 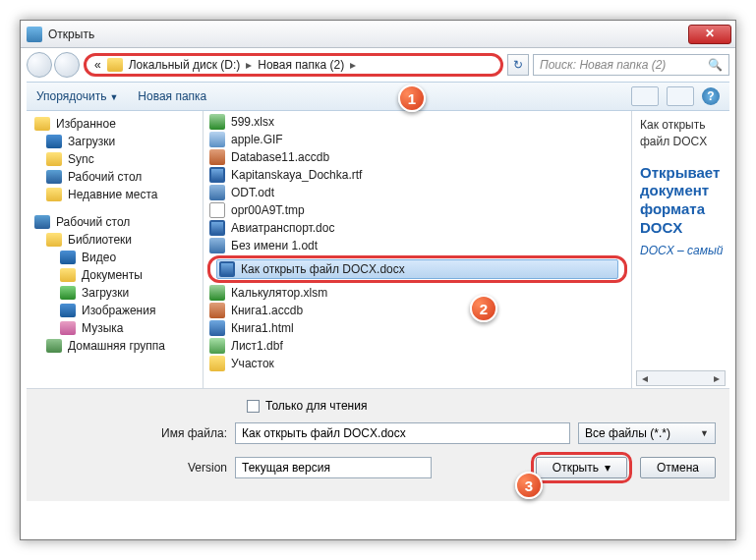 I want to click on tree-libraries: Библиотеки, so click(x=114, y=240).